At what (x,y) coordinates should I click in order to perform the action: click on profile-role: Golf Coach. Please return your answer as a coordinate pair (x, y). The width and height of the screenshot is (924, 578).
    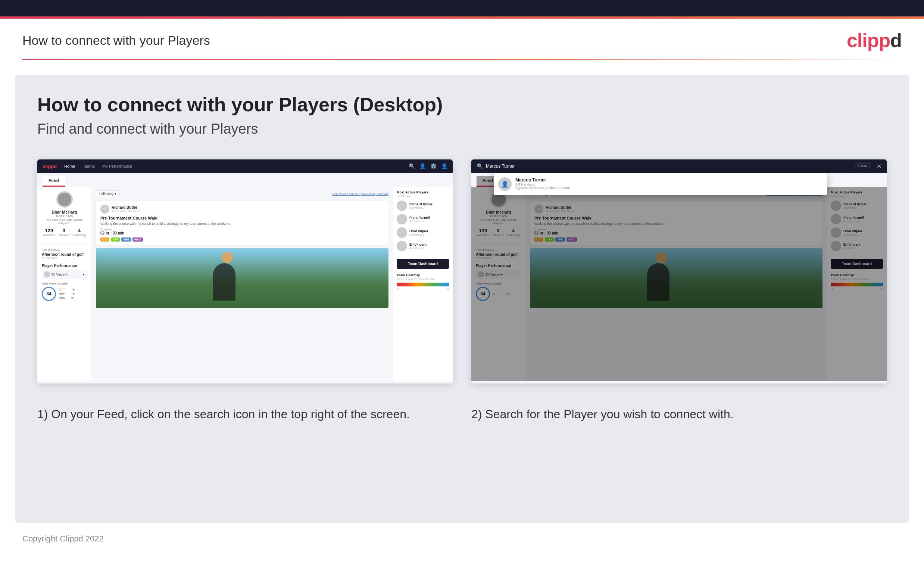
    Looking at the image, I should click on (64, 216).